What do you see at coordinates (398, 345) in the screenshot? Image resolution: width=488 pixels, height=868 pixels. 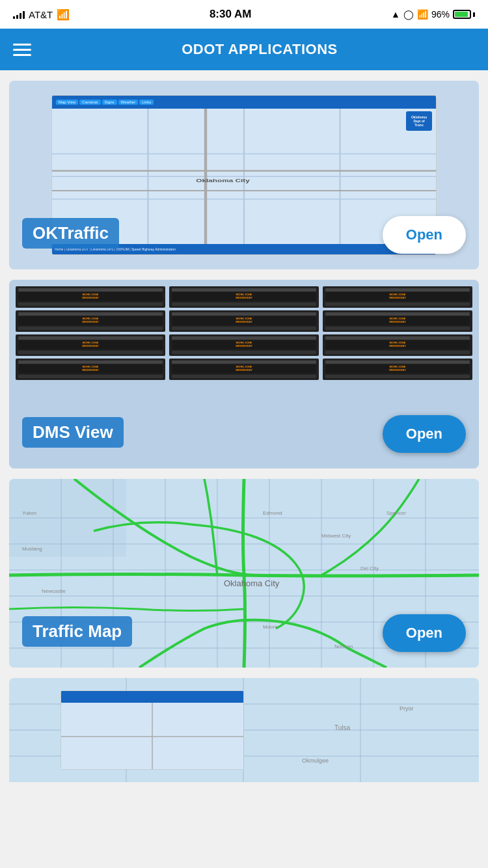 I see `dms-sign-11: WORK ZONEWEDNESDAY` at bounding box center [398, 345].